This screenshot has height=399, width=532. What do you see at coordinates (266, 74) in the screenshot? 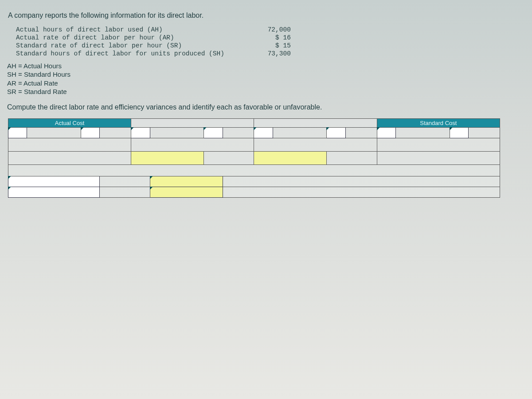
I see `legend-line: SH = Standard Hours` at bounding box center [266, 74].